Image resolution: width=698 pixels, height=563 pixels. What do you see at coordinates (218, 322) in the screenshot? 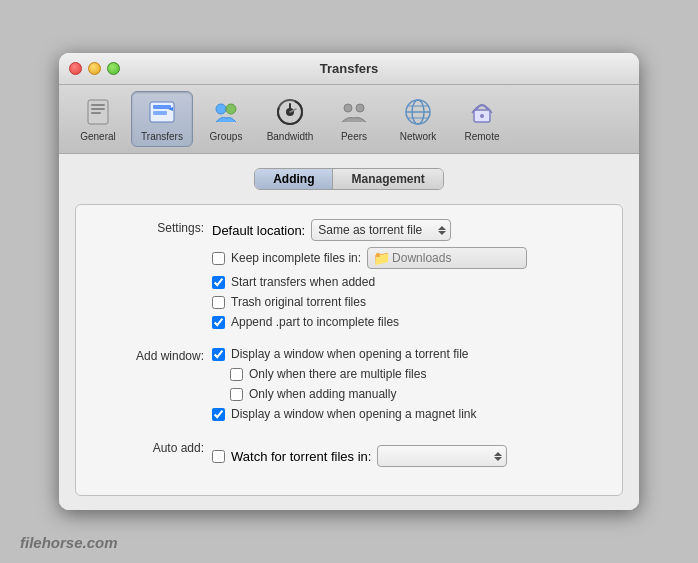
I see `append-part-checkbox` at bounding box center [218, 322].